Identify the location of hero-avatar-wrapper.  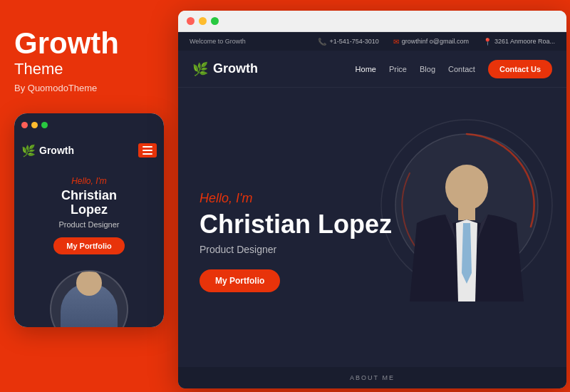
(474, 191).